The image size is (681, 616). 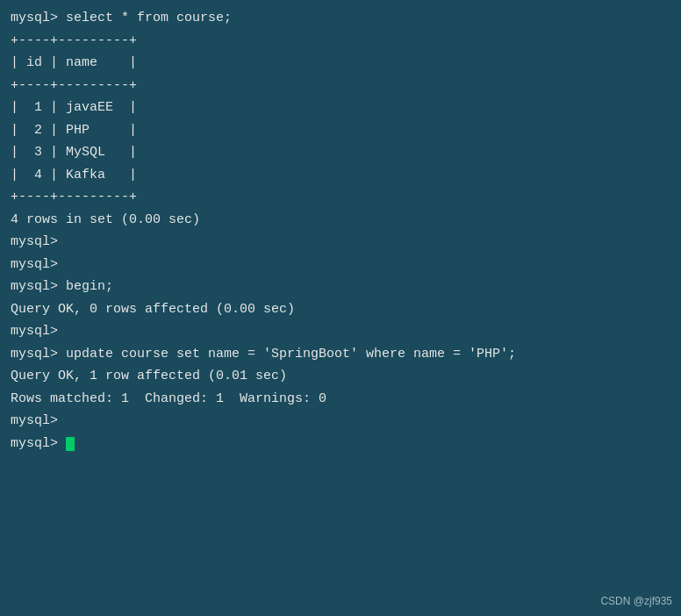 I want to click on terminal-line: | 3 | MySQL |, so click(x=340, y=153).